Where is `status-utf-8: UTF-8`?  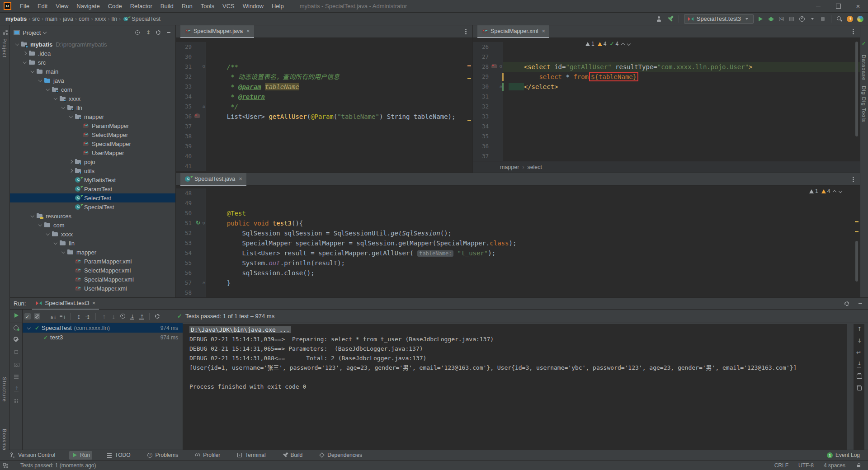
status-utf-8: UTF-8 is located at coordinates (806, 465).